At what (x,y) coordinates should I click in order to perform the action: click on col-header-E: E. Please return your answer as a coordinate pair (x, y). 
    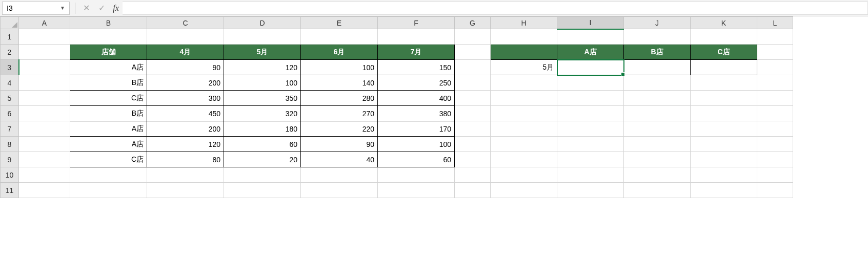
    Looking at the image, I should click on (339, 23).